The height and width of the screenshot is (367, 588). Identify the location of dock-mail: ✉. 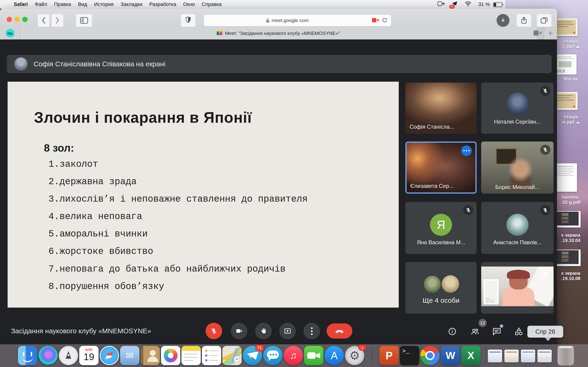
(130, 355).